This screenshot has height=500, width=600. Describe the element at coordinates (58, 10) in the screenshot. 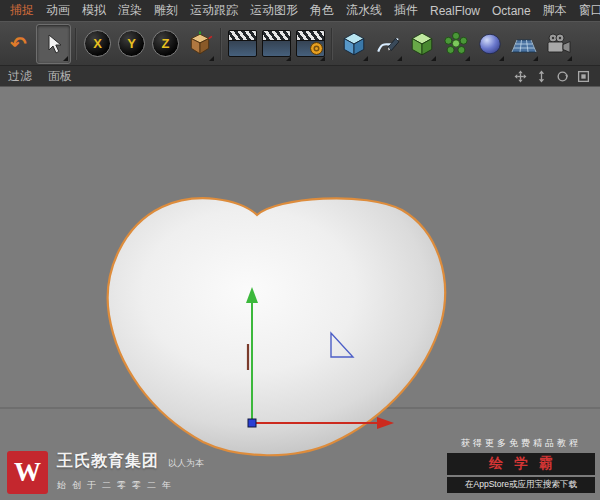

I see `menu-item-animation: 动画` at that location.